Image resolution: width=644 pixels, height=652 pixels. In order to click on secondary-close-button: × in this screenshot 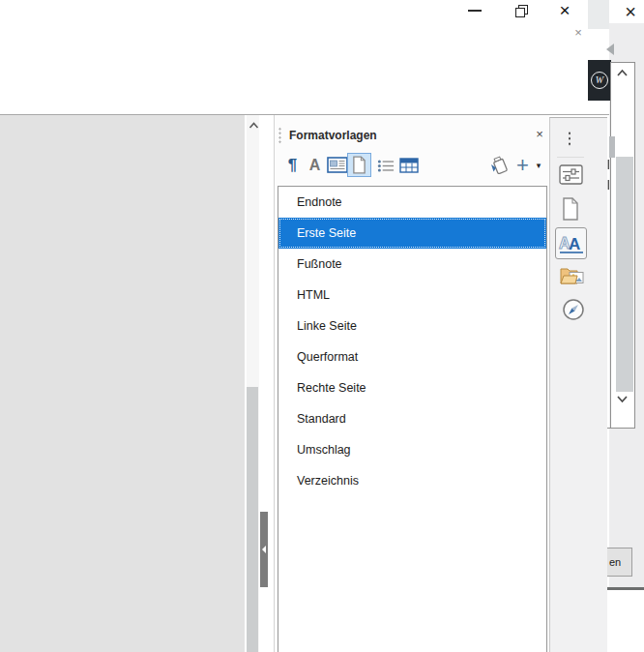, I will do `click(578, 32)`.